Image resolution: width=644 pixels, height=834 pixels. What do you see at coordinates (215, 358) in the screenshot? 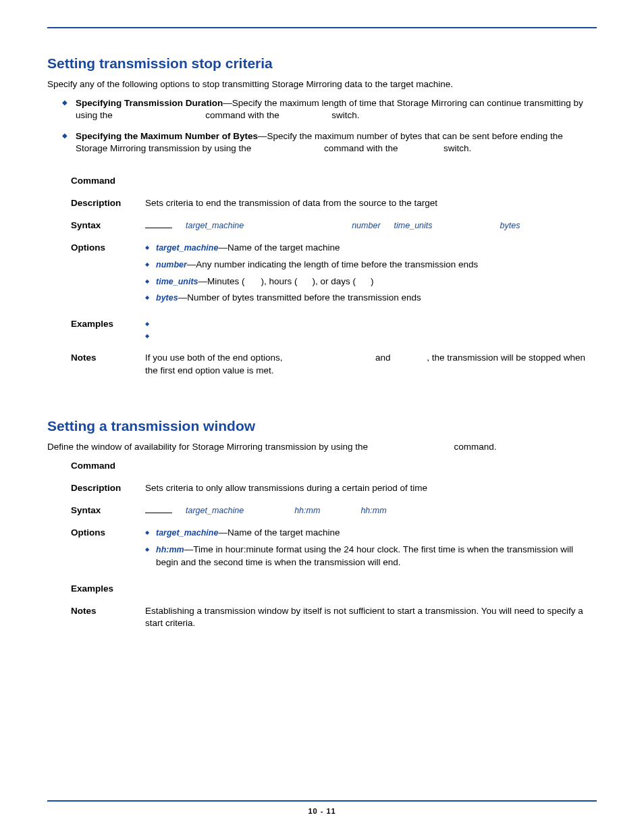
I see `notes-text: If you use both of the end options,` at bounding box center [215, 358].